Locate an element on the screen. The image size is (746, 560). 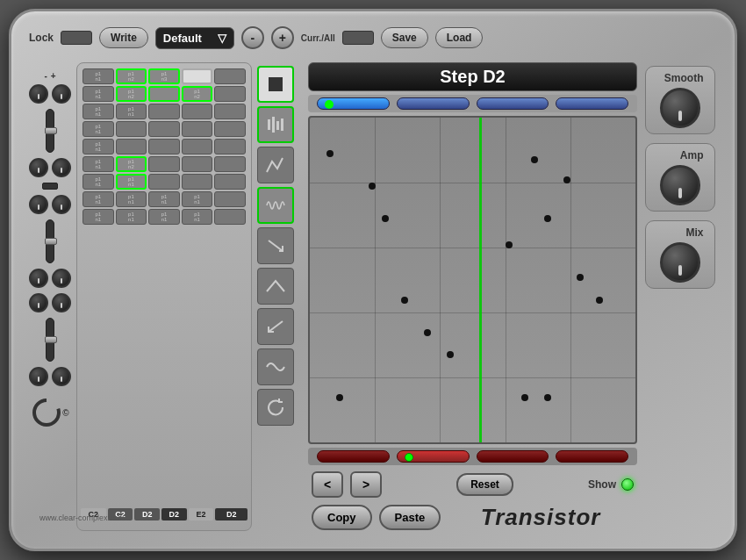
pattern-btn-ramp-up is located at coordinates (276, 327).